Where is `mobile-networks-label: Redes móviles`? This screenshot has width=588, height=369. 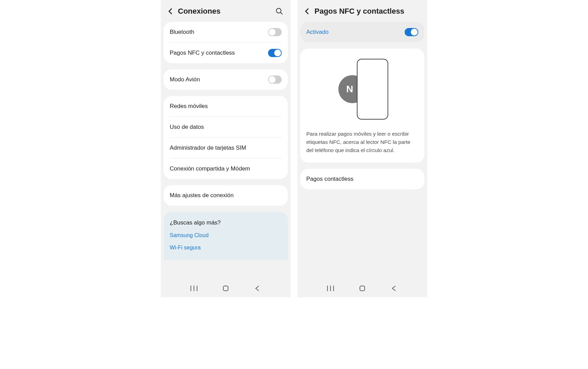
mobile-networks-label: Redes móviles is located at coordinates (189, 106).